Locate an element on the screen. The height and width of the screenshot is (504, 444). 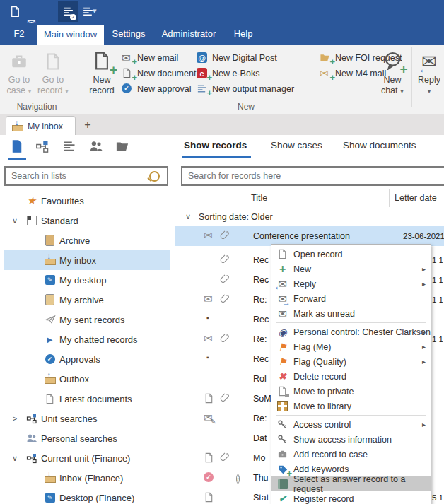
sidebar-item-personal-searches: Personal searches is located at coordinates (88, 438).